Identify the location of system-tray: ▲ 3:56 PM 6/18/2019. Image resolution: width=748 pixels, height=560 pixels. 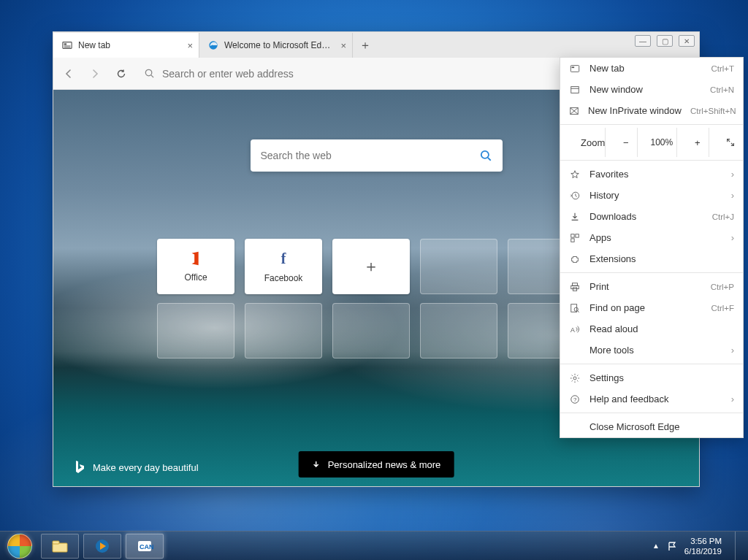
(698, 546).